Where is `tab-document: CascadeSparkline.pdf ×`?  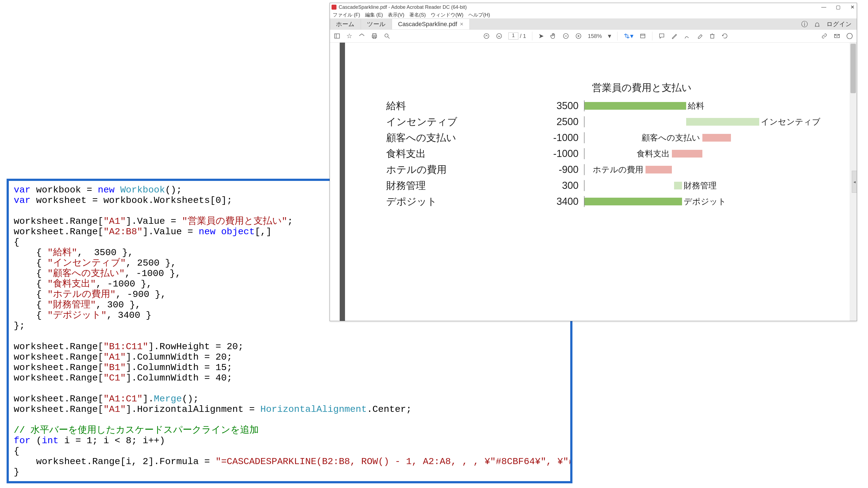
tab-document: CascadeSparkline.pdf × is located at coordinates (431, 24).